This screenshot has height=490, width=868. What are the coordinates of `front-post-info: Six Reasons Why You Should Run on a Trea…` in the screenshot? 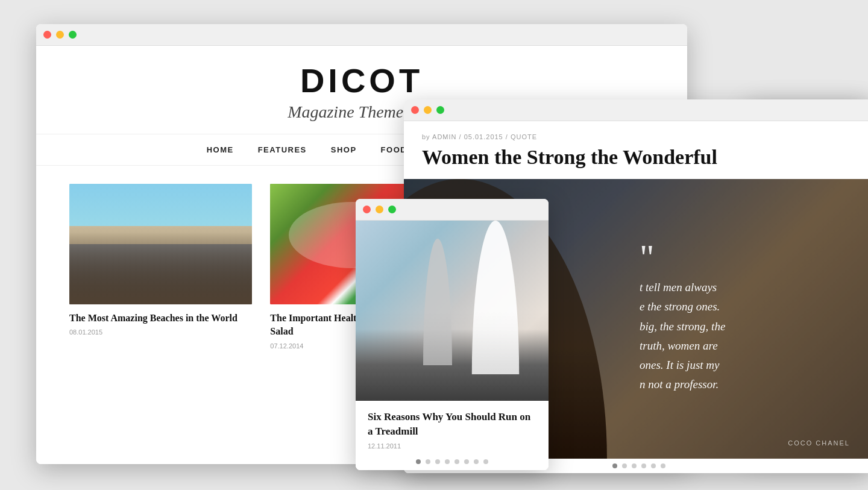 It's located at (452, 428).